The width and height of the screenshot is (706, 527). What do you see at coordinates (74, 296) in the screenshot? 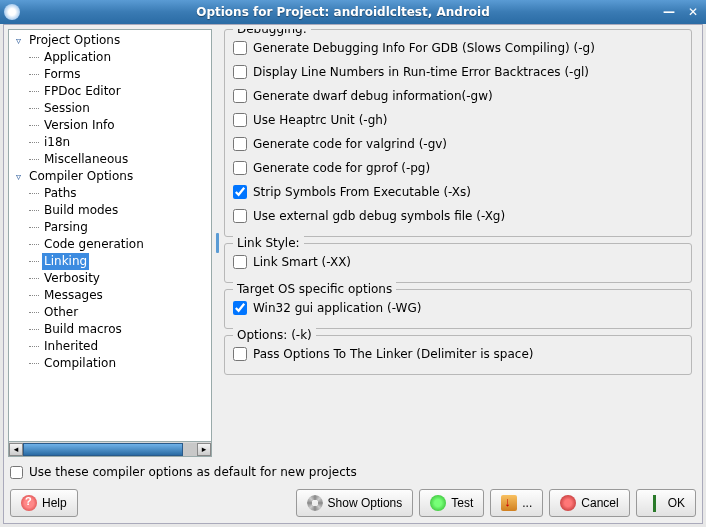
I see `tree-label: Messages` at bounding box center [74, 296].